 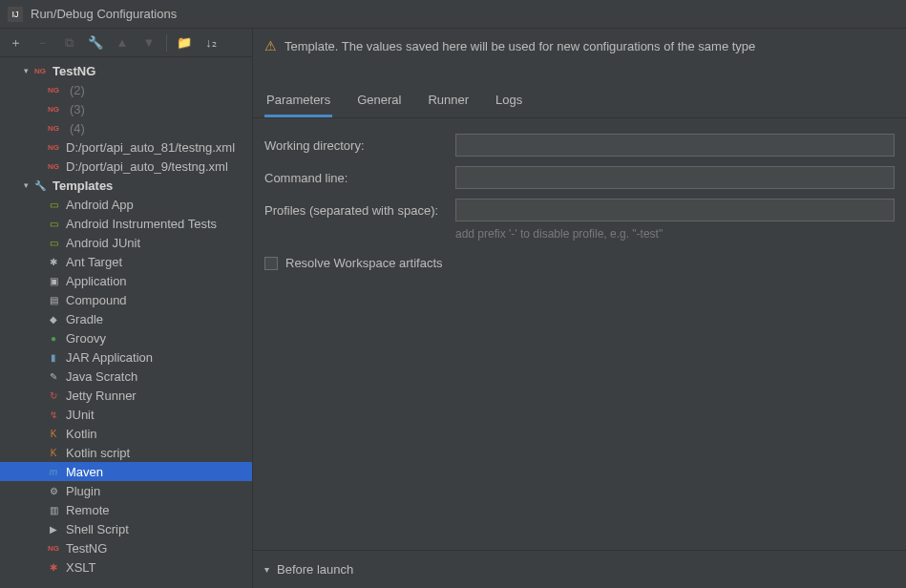 I want to click on copy-button: ⧉, so click(x=69, y=43).